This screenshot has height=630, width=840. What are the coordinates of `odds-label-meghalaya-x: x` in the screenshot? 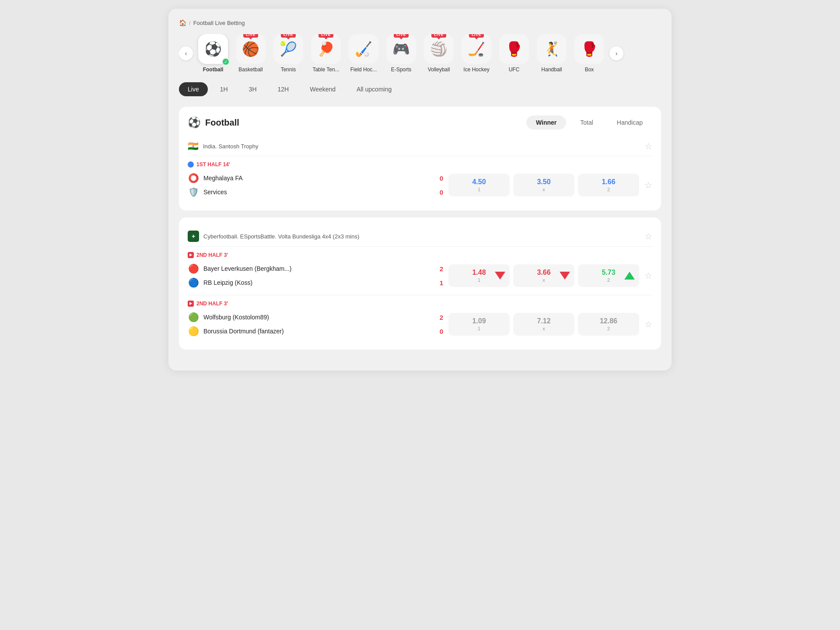 It's located at (544, 189).